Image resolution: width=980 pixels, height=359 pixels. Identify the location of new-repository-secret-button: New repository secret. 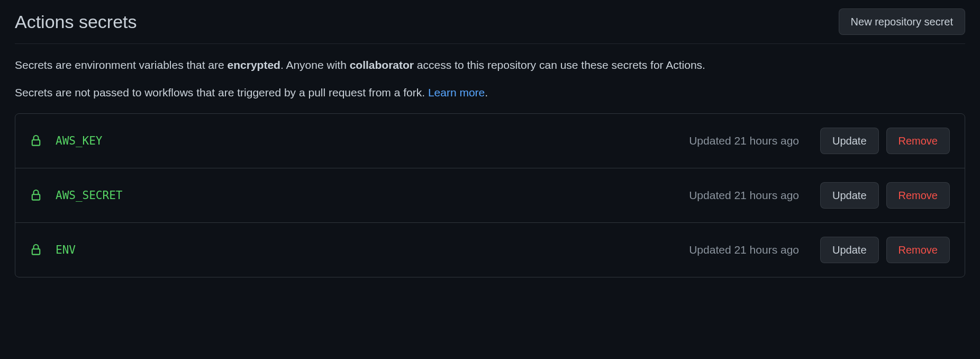
(902, 22).